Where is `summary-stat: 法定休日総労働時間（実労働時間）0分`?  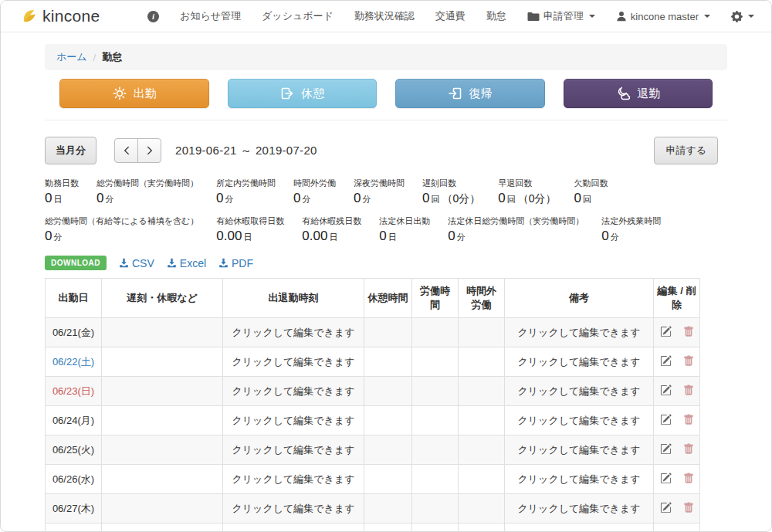
summary-stat: 法定休日総労働時間（実労働時間）0分 is located at coordinates (516, 230).